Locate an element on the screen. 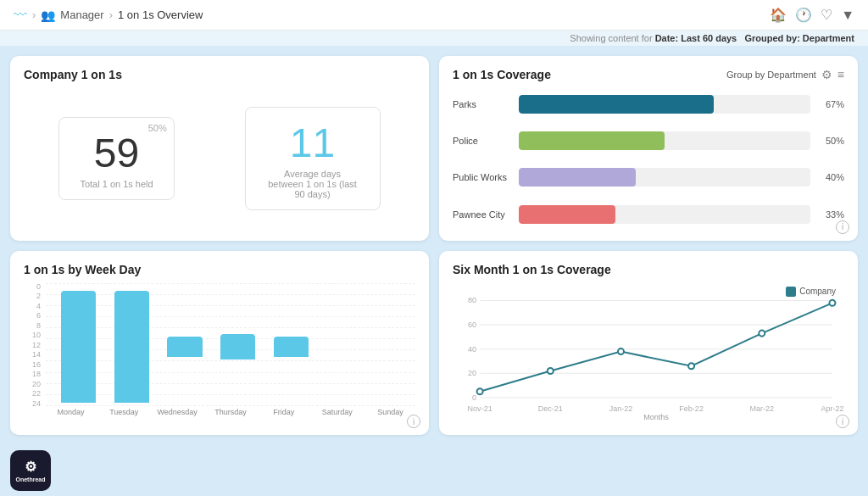 This screenshot has height=496, width=868. y-label: 0 is located at coordinates (32, 287).